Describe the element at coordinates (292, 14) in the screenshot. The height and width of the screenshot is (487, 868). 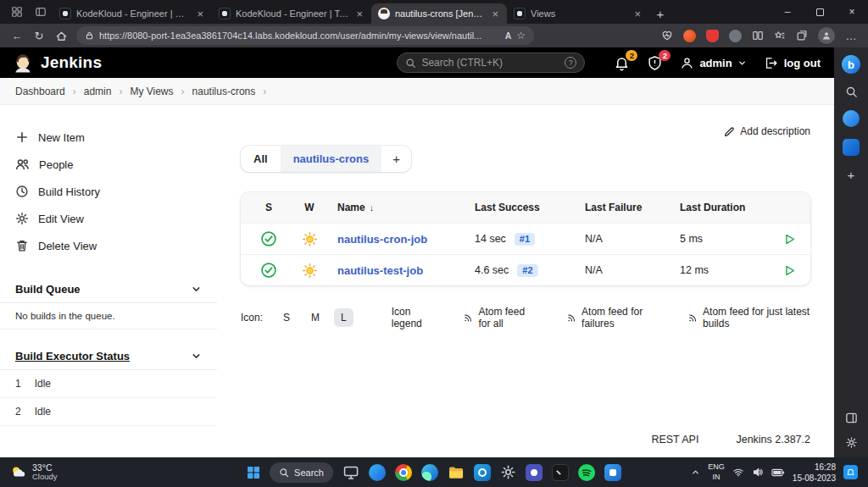
I see `browser-tab: KodeKloud - Engineer | Task ×` at that location.